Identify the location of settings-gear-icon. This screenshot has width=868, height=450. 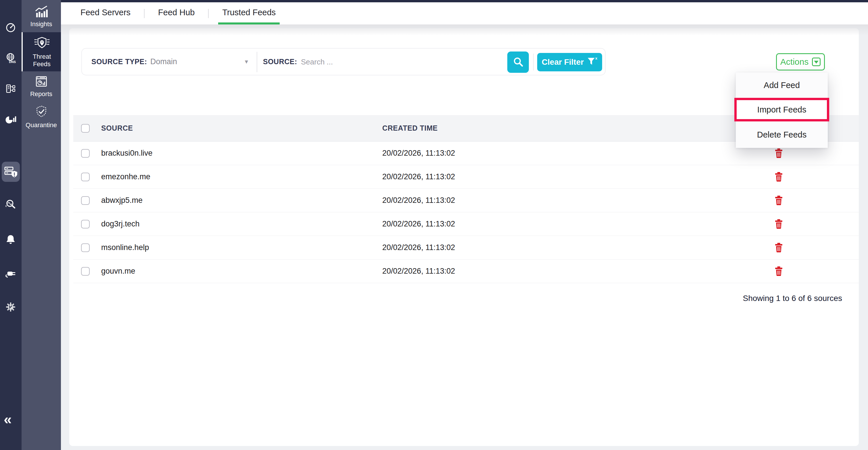
(11, 307).